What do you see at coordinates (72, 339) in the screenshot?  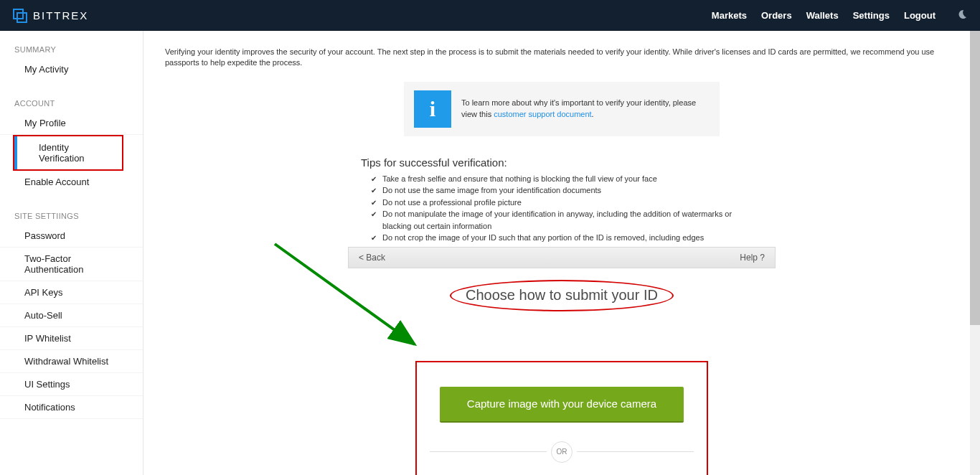 I see `sidebar-item-ip-whitelist: IP Whitelist` at bounding box center [72, 339].